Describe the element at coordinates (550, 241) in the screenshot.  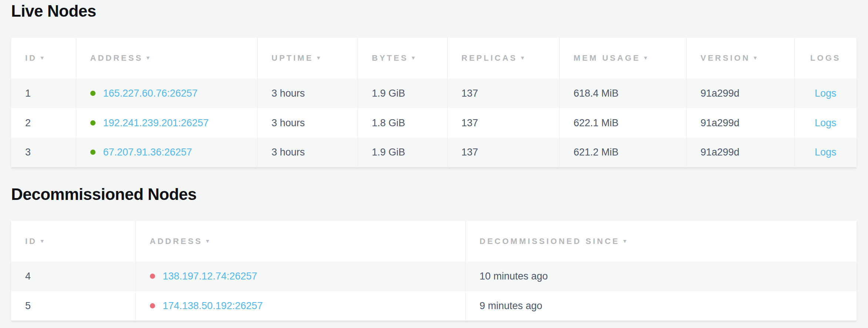
I see `column-header-label: DECOMMISSIONED SINCE` at that location.